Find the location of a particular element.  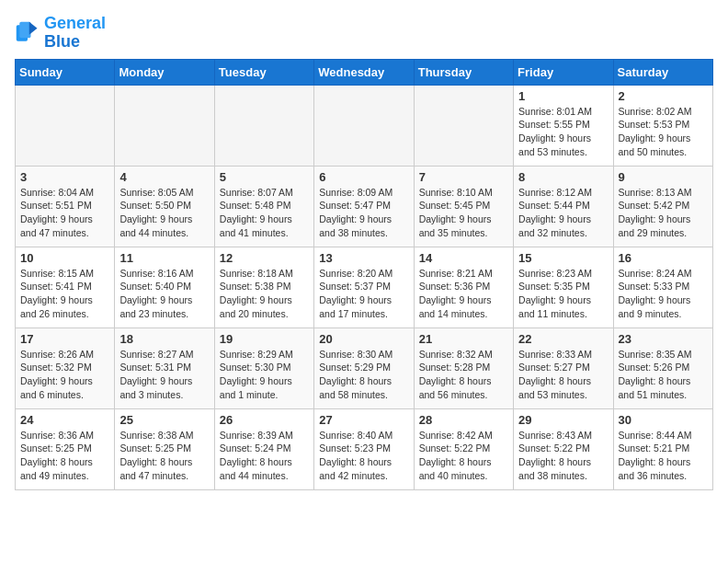

calendar-cell: 2Sunrise: 8:02 AMSunset: 5:53 PMDaylight… is located at coordinates (663, 125).